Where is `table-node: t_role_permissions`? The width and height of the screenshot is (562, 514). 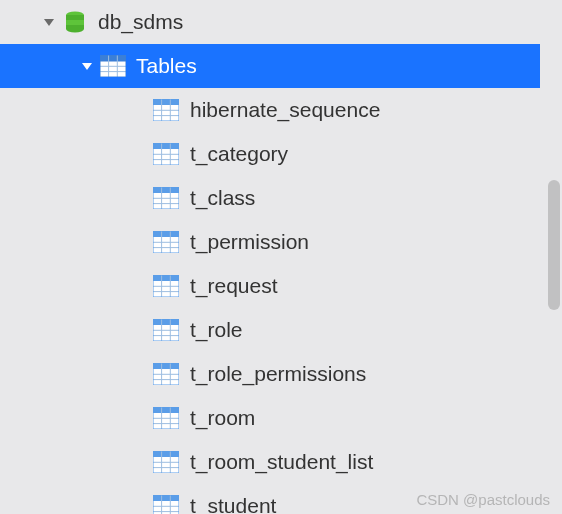 table-node: t_role_permissions is located at coordinates (270, 374).